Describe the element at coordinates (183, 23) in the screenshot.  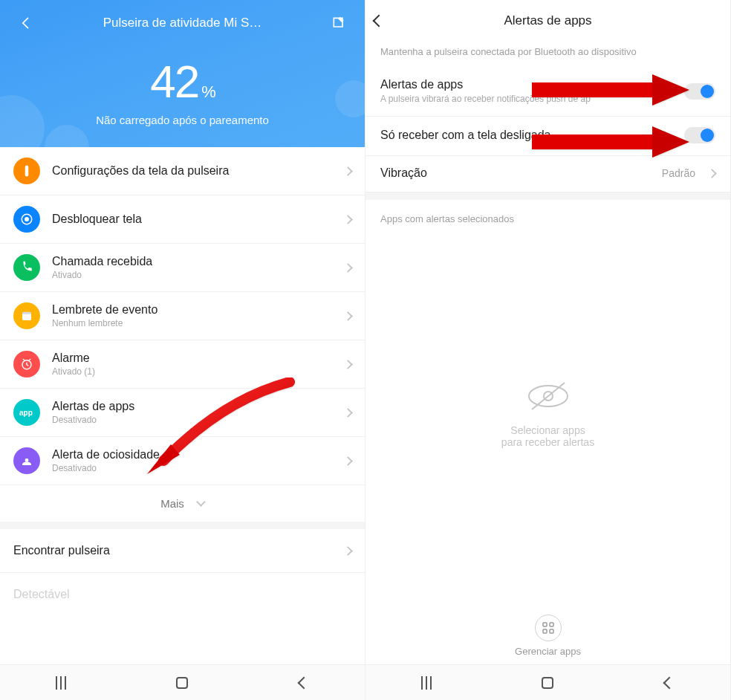
I see `page-title: Pulseira de atividade Mi S…` at that location.